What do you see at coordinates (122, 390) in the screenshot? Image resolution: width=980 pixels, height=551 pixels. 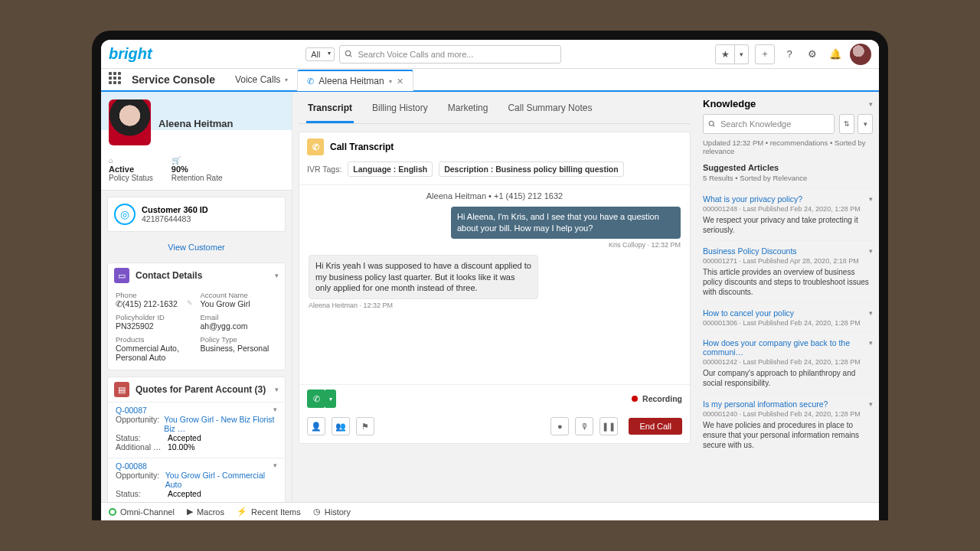 I see `quotes-icon: ▤` at bounding box center [122, 390].